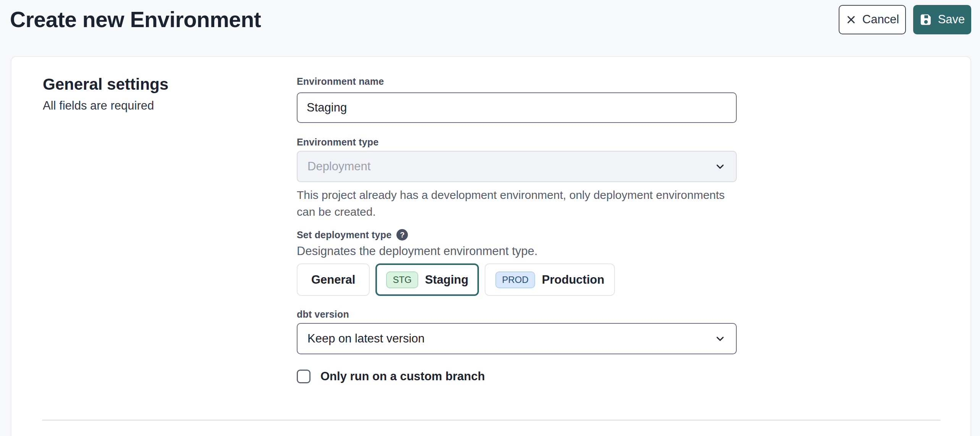 The image size is (980, 436). Describe the element at coordinates (427, 279) in the screenshot. I see `deployment-type-option-staging: STG Staging` at that location.